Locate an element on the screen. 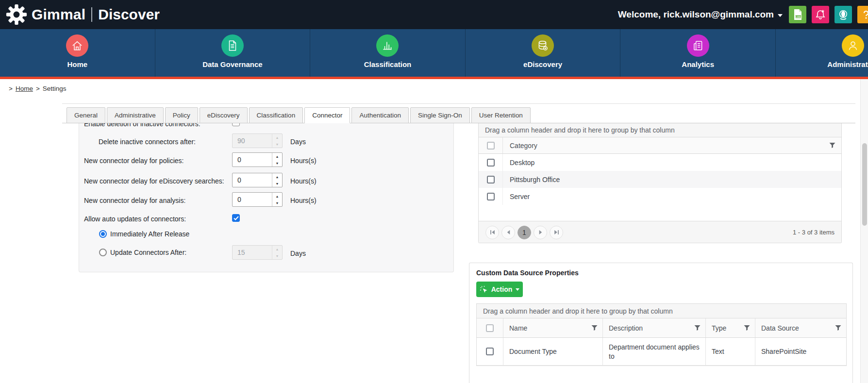 Image resolution: width=868 pixels, height=383 pixels. radio-selected-icon is located at coordinates (103, 234).